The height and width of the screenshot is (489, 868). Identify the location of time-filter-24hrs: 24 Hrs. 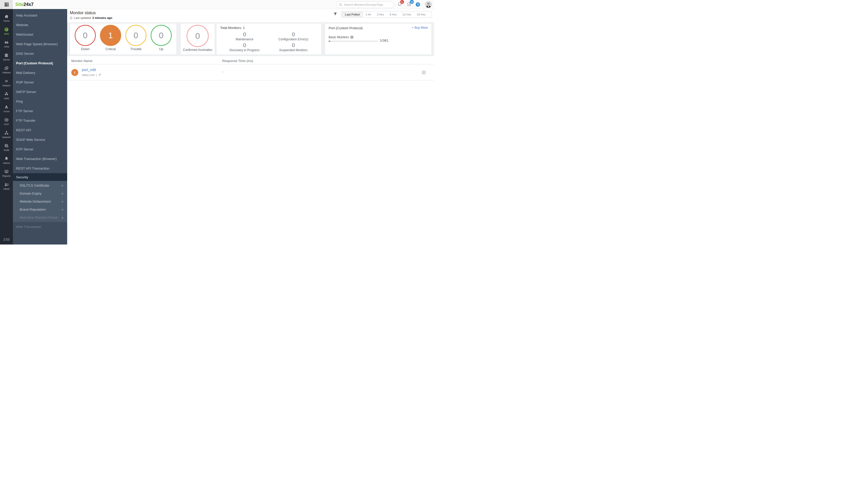
(421, 14).